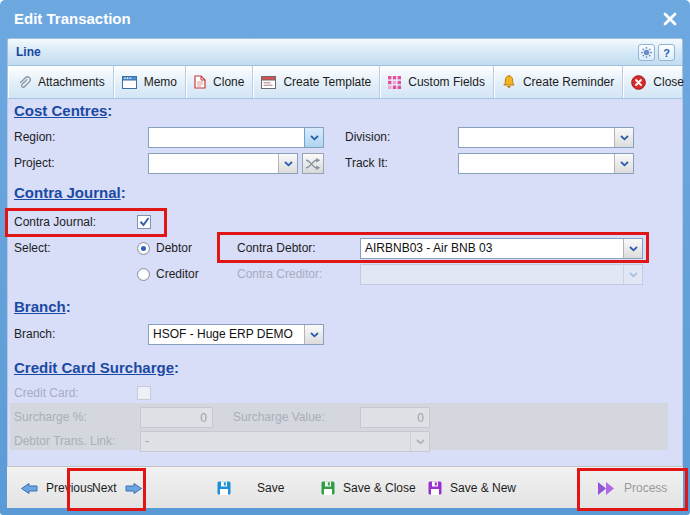  Describe the element at coordinates (345, 82) in the screenshot. I see `dialog-toolbar: Attachments Memo Clone Create Template C…` at that location.